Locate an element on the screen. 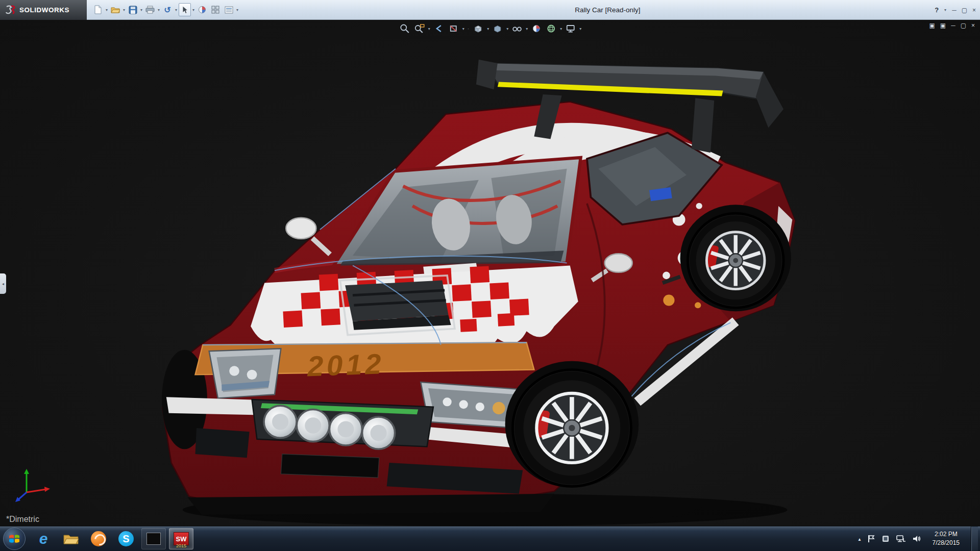 The height and width of the screenshot is (551, 980). undo-dropdown-caret: ▾ is located at coordinates (176, 10).